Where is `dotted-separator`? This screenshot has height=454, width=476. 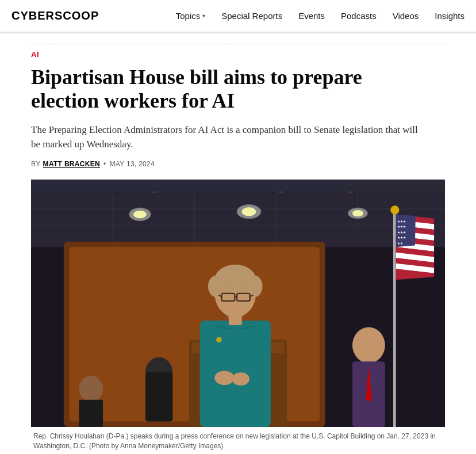
dotted-separator is located at coordinates (238, 44).